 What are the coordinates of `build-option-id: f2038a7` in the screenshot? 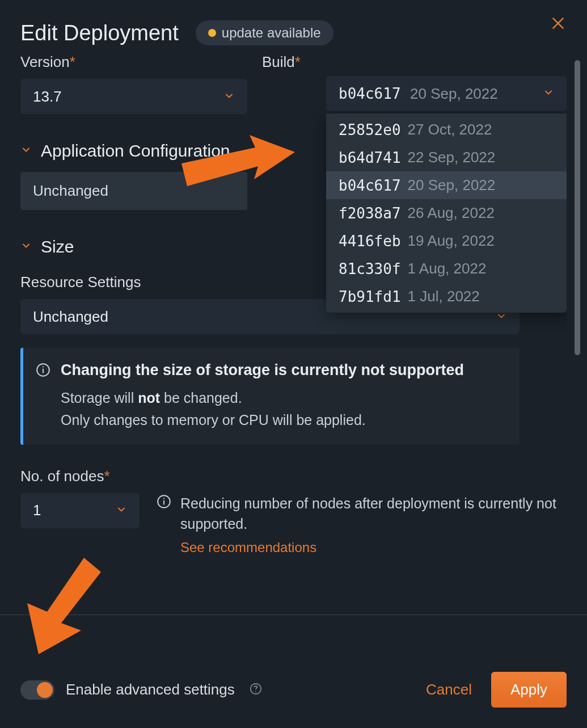 It's located at (370, 213).